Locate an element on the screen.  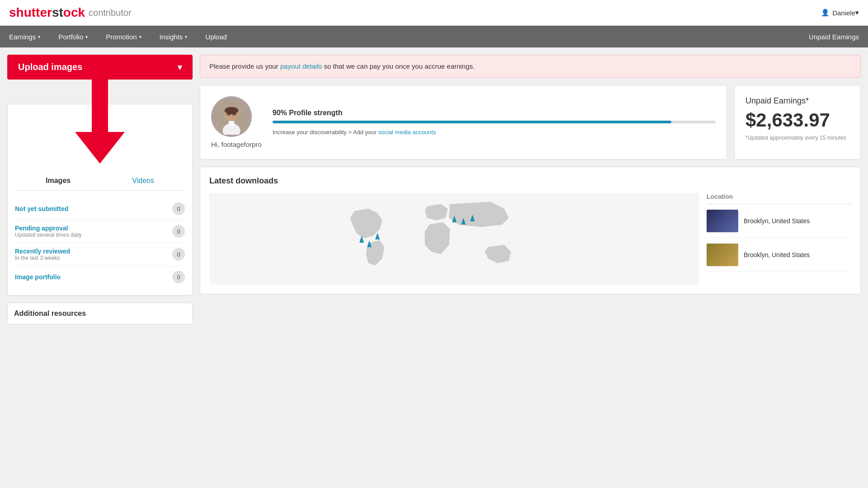
upload-images-button: Upload images ▾ is located at coordinates (100, 67).